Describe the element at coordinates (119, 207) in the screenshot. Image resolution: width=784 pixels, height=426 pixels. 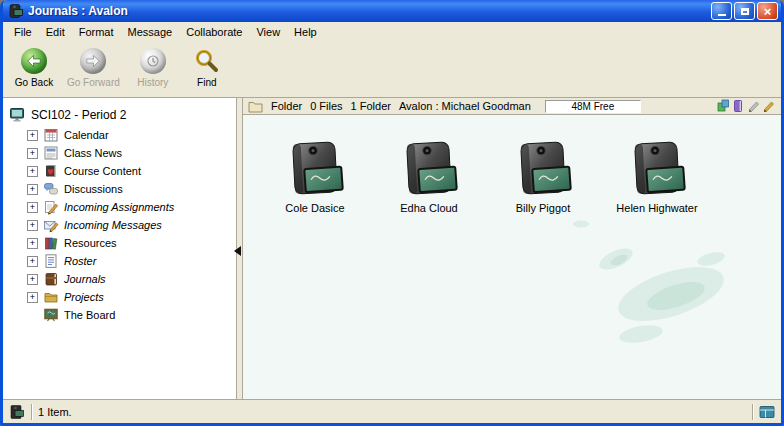
I see `tree-item-label: Incoming Assignments` at that location.